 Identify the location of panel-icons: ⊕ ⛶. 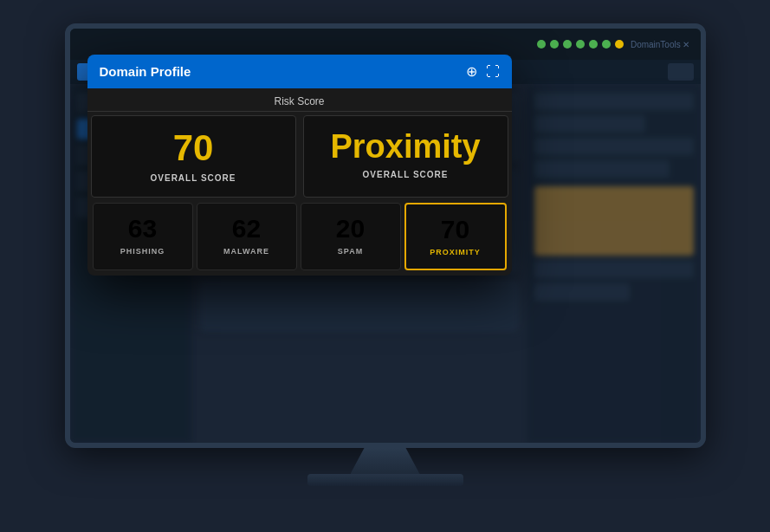
(483, 71).